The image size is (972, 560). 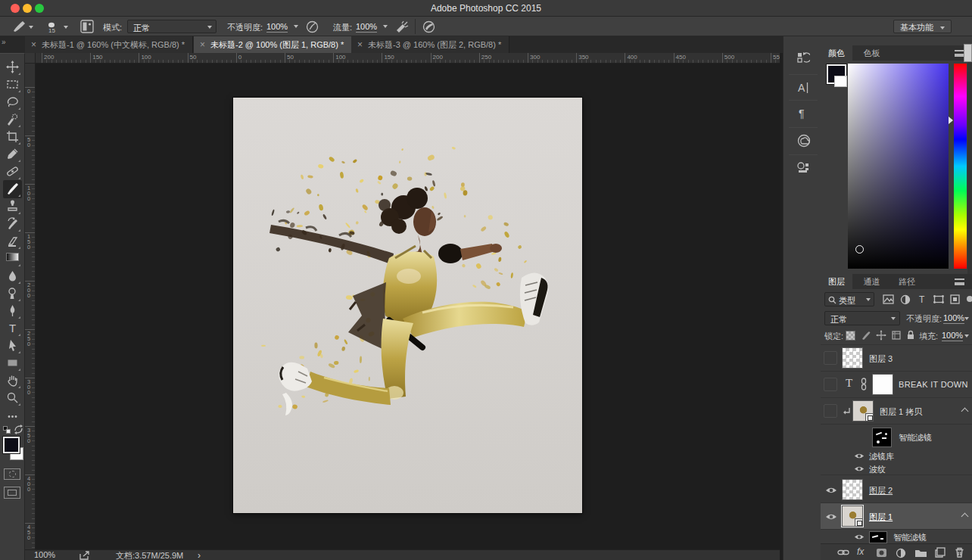 What do you see at coordinates (881, 552) in the screenshot?
I see `add-mask-button` at bounding box center [881, 552].